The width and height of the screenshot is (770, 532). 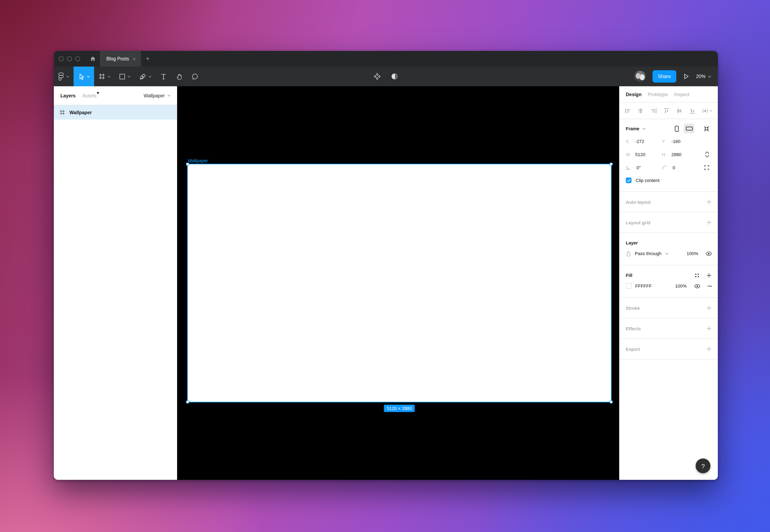 I want to click on portrait-icon, so click(x=677, y=129).